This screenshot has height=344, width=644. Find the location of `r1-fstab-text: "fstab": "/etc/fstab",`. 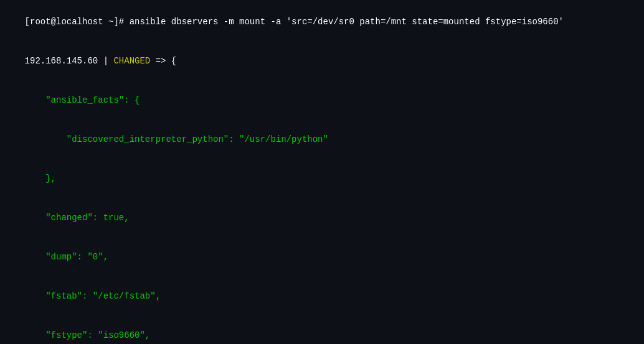

r1-fstab-text: "fstab": "/etc/fstab", is located at coordinates (93, 296).